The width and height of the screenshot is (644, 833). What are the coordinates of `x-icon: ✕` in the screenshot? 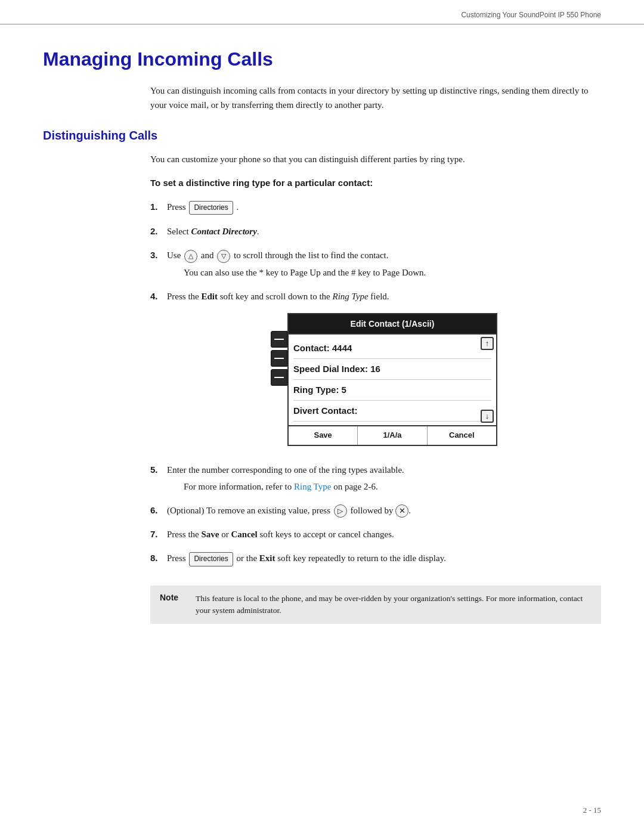 It's located at (402, 511).